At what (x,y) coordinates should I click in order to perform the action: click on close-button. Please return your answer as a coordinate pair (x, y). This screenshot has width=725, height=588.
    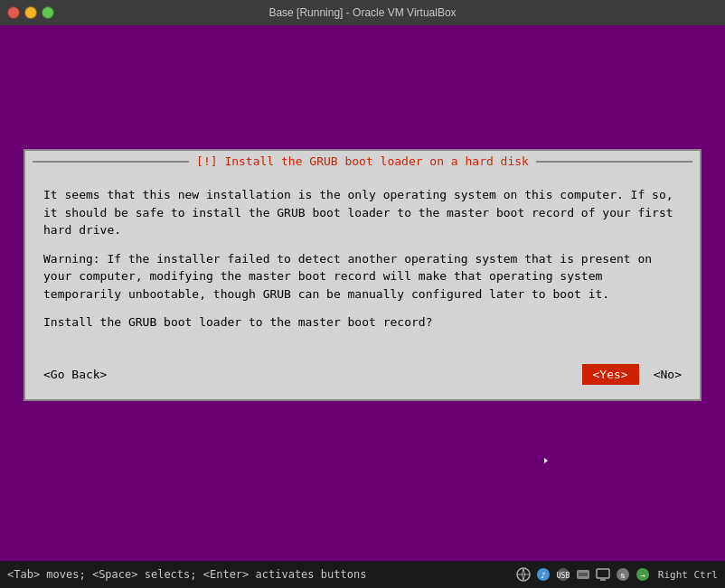
    Looking at the image, I should click on (14, 13).